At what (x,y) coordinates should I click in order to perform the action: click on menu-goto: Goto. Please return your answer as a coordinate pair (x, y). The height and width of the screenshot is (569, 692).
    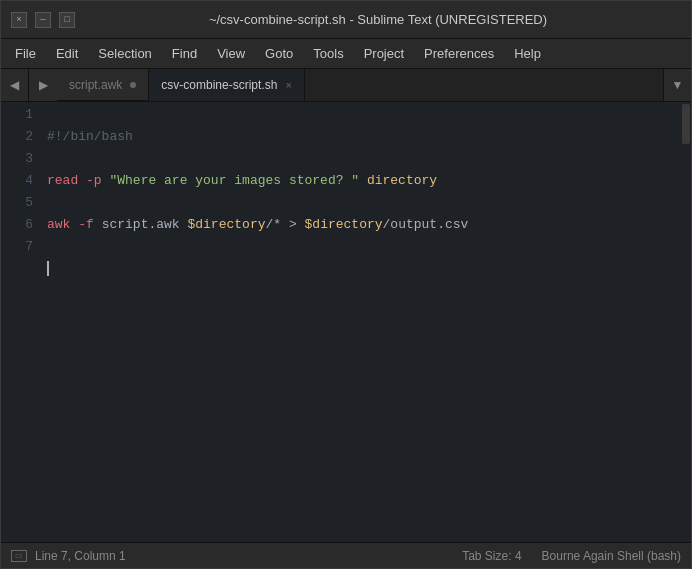
    Looking at the image, I should click on (279, 54).